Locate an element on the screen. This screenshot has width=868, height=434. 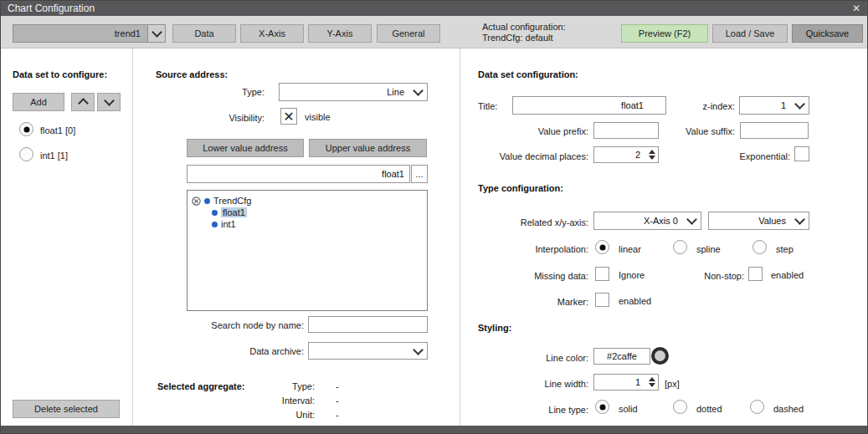
tab-data: Data is located at coordinates (204, 33).